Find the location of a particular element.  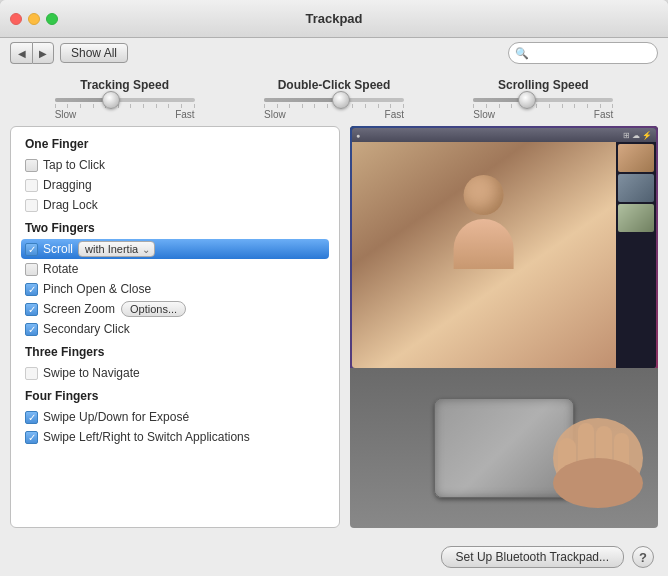

slider-label-2: Scrolling Speed is located at coordinates (544, 85).